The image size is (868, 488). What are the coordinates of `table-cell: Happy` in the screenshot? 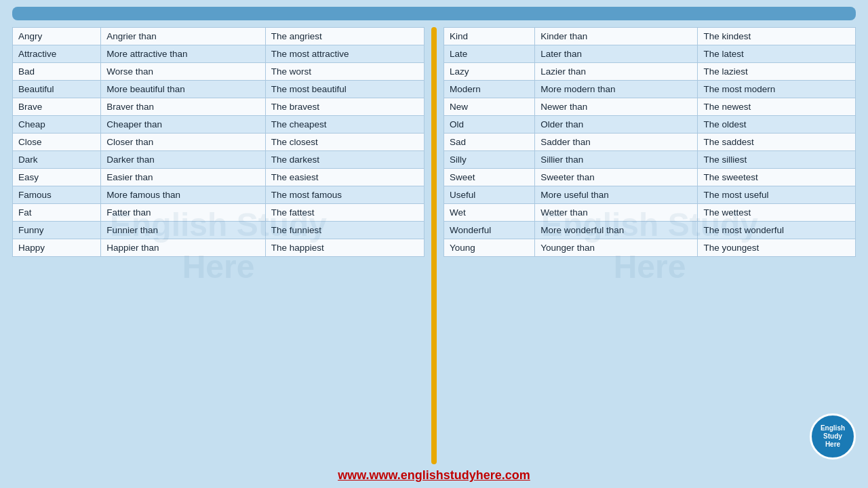 It's located at (57, 248).